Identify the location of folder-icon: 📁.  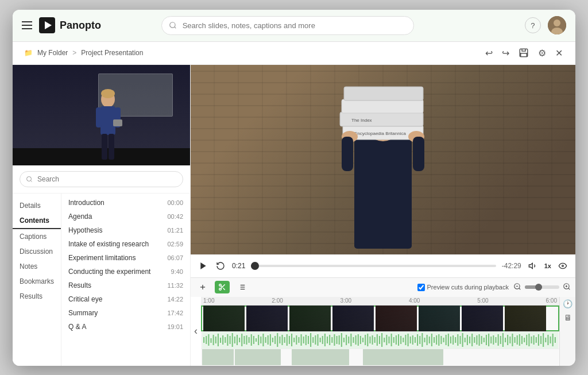
(29, 53).